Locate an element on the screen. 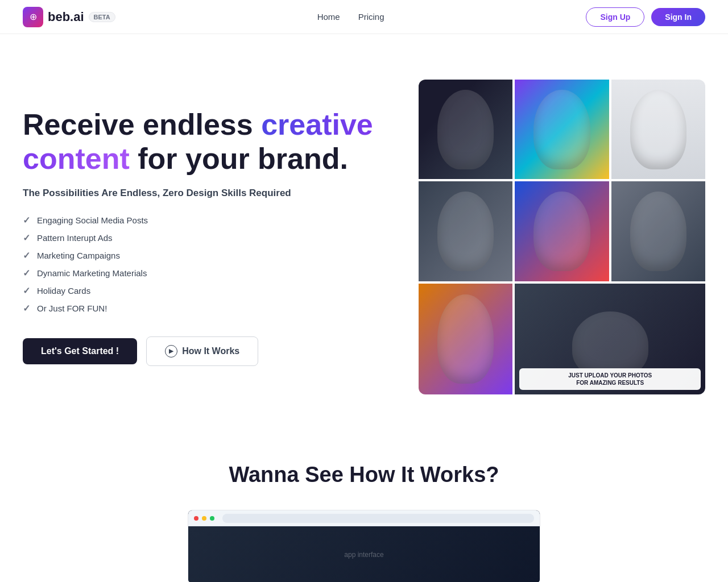  hero-actions: Let's Get Started ! ▶ How It Works is located at coordinates (210, 351).